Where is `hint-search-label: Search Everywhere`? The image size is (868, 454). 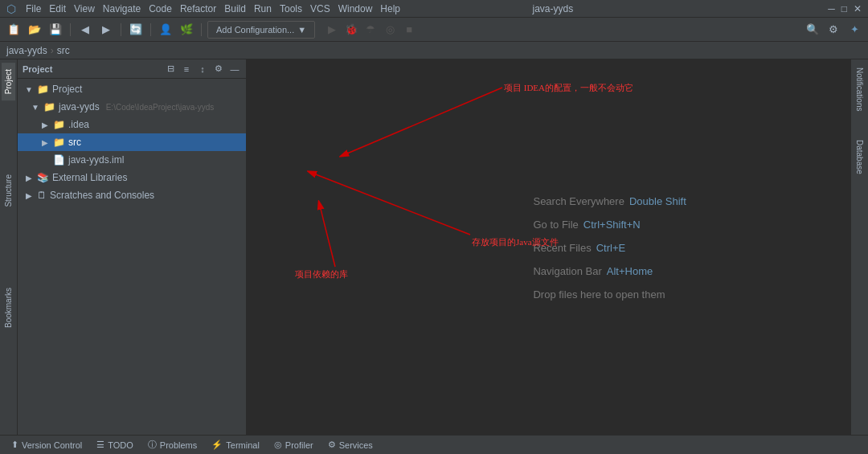 hint-search-label: Search Everywhere is located at coordinates (579, 201).